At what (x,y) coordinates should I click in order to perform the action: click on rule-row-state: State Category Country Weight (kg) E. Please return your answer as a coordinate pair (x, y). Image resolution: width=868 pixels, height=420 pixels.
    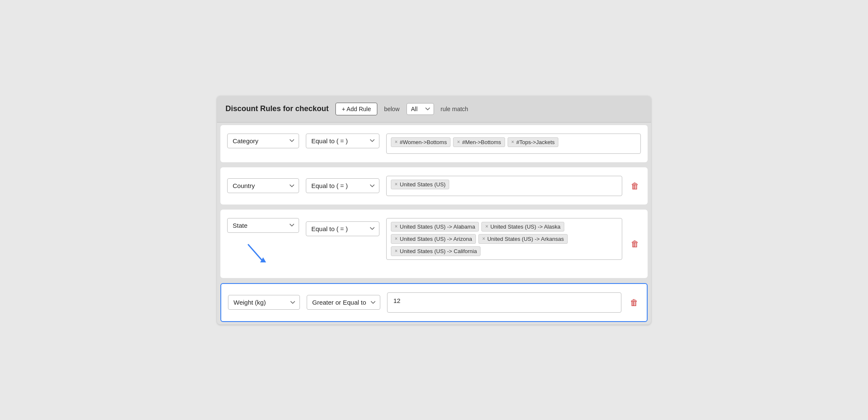
    Looking at the image, I should click on (434, 244).